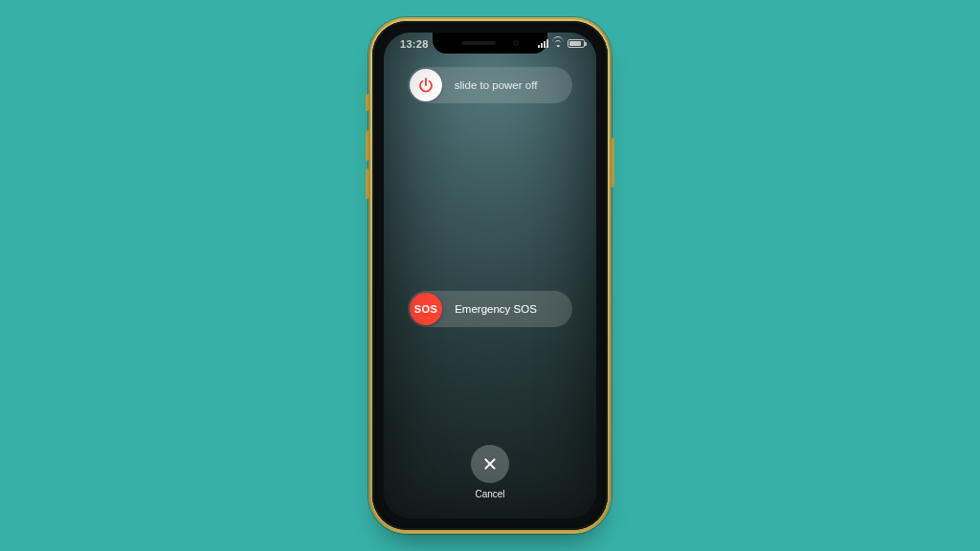  Describe the element at coordinates (490, 464) in the screenshot. I see `cancel-button` at that location.